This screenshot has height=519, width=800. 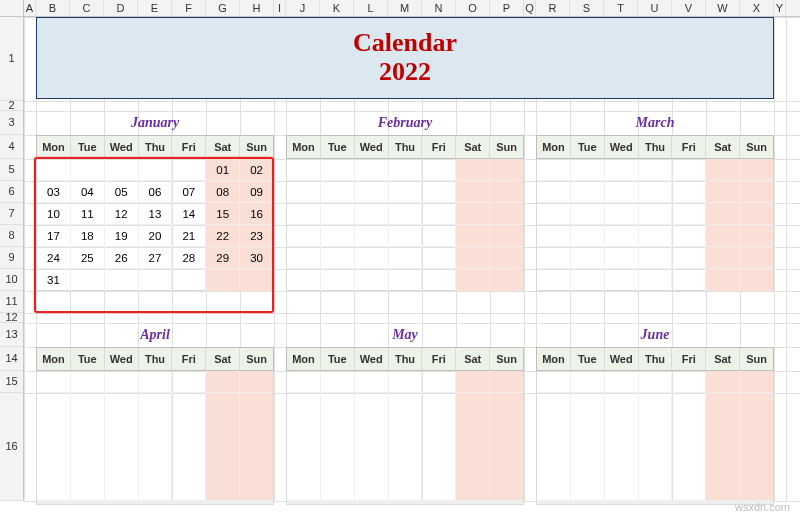 What do you see at coordinates (405, 8) in the screenshot?
I see `column-header-M: M` at bounding box center [405, 8].